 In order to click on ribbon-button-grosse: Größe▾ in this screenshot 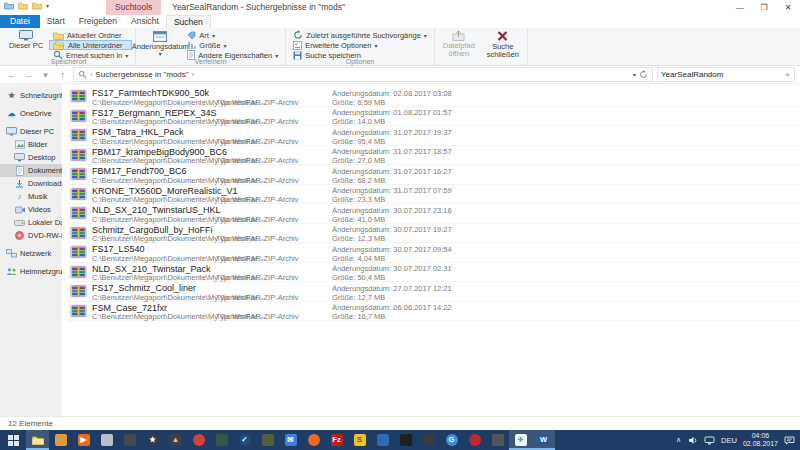, I will do `click(232, 45)`.